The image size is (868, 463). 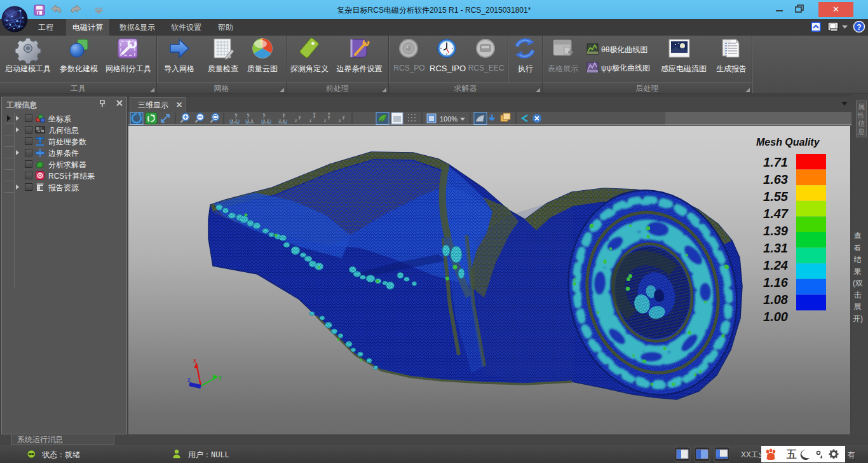 I want to click on svg-text: 1.55, so click(x=776, y=197).